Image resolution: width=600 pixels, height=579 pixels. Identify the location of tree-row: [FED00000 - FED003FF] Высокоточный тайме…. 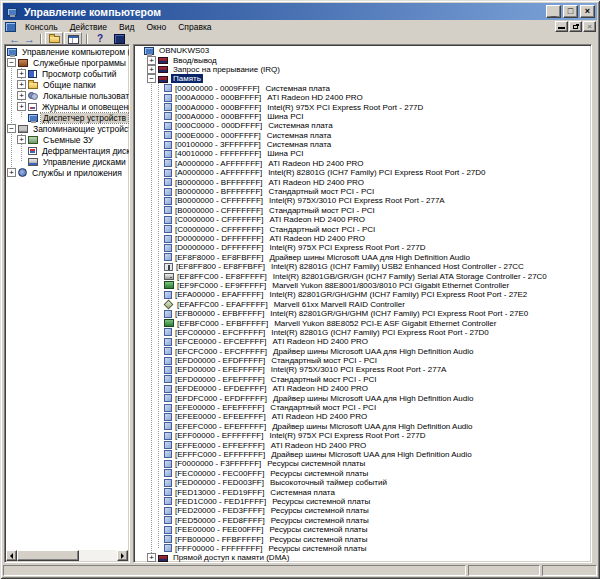
(362, 482).